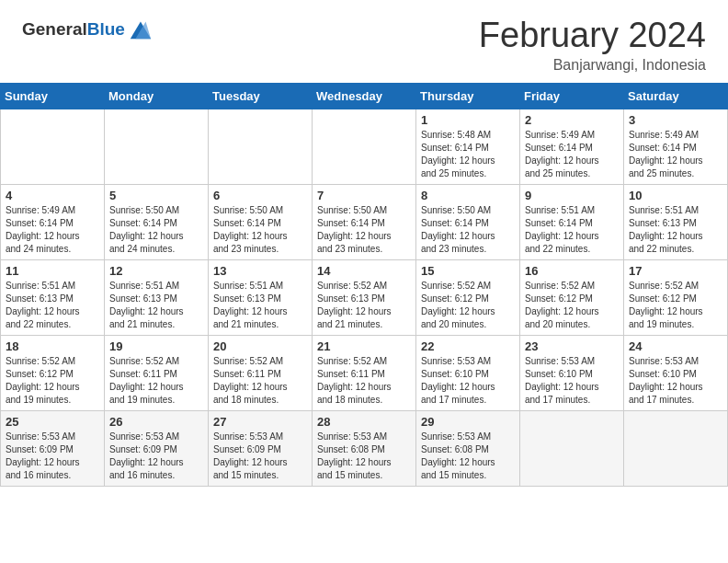 The height and width of the screenshot is (563, 728). I want to click on calendar-cell: 29Sunrise: 5:53 AM Sunset: 6:08 PM Dayli…, so click(469, 448).